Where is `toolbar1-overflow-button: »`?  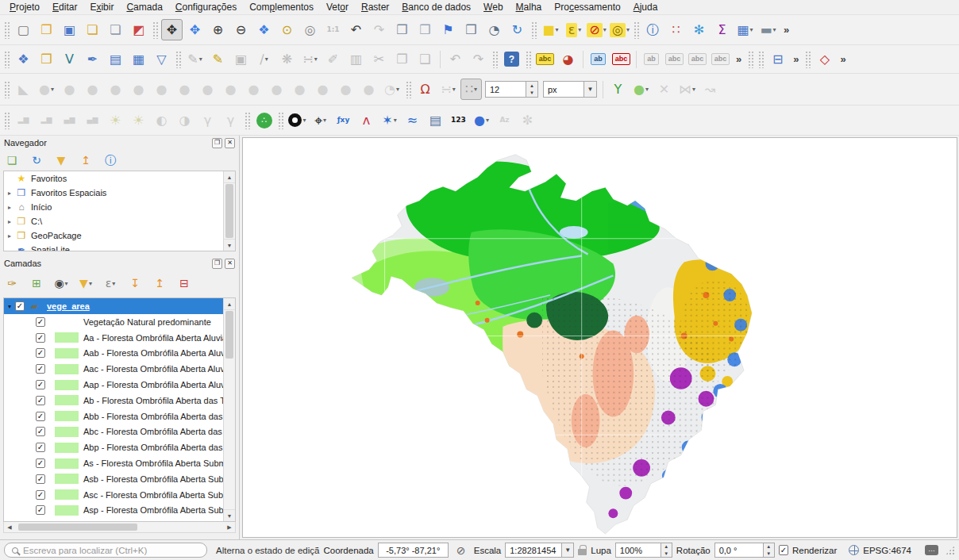 toolbar1-overflow-button: » is located at coordinates (786, 30).